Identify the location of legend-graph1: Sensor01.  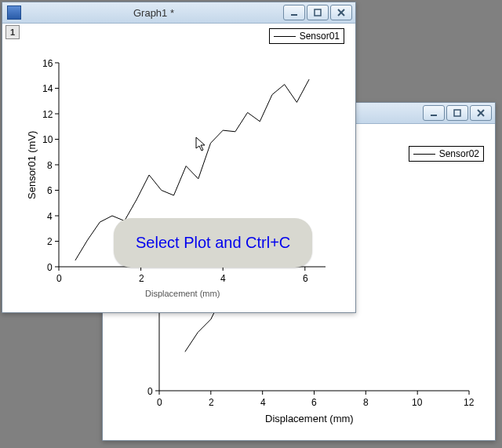
(307, 36).